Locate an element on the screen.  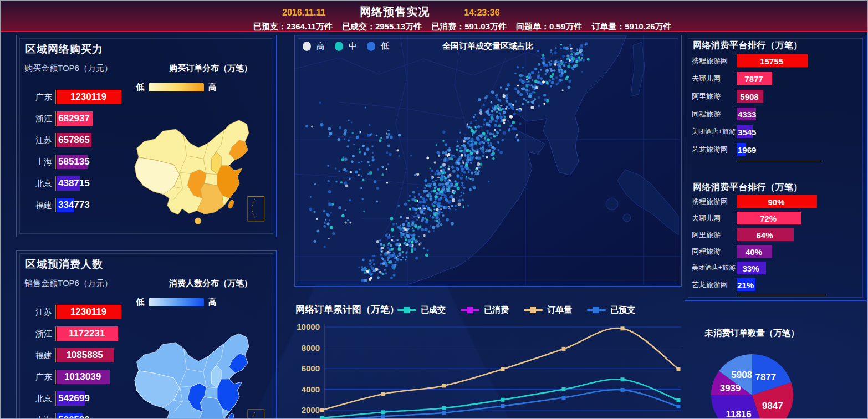
bar-label: 浙江 is located at coordinates (39, 334).